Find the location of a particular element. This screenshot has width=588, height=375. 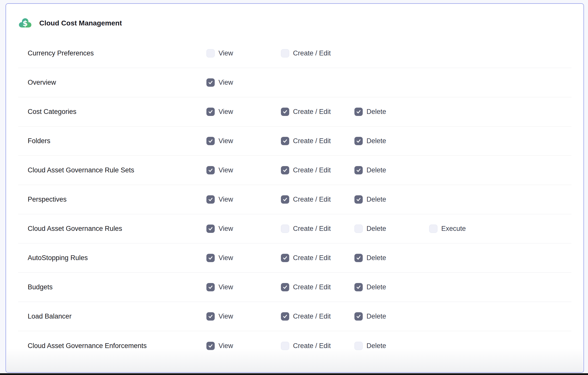

table-row: Budgets View Create / Edit Delete is located at coordinates (295, 287).